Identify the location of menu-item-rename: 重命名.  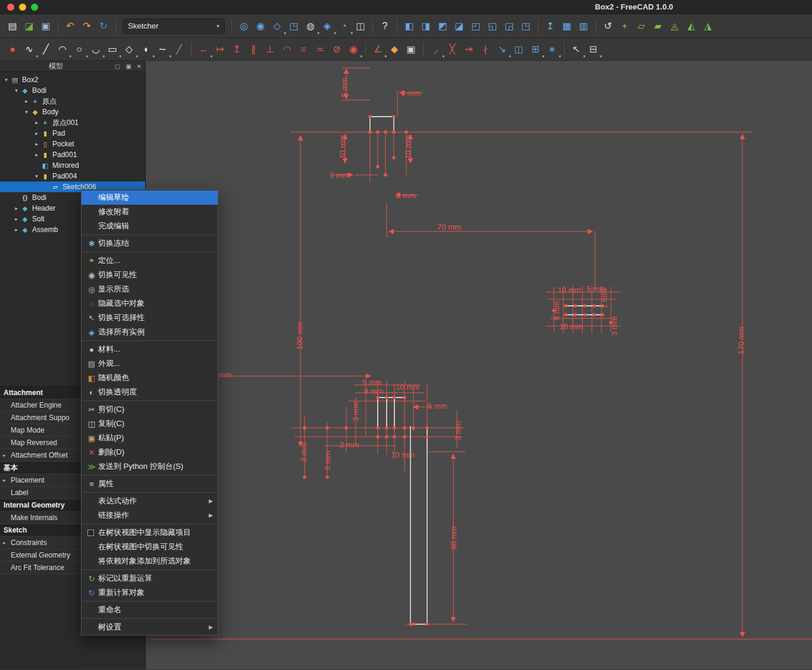
(150, 610).